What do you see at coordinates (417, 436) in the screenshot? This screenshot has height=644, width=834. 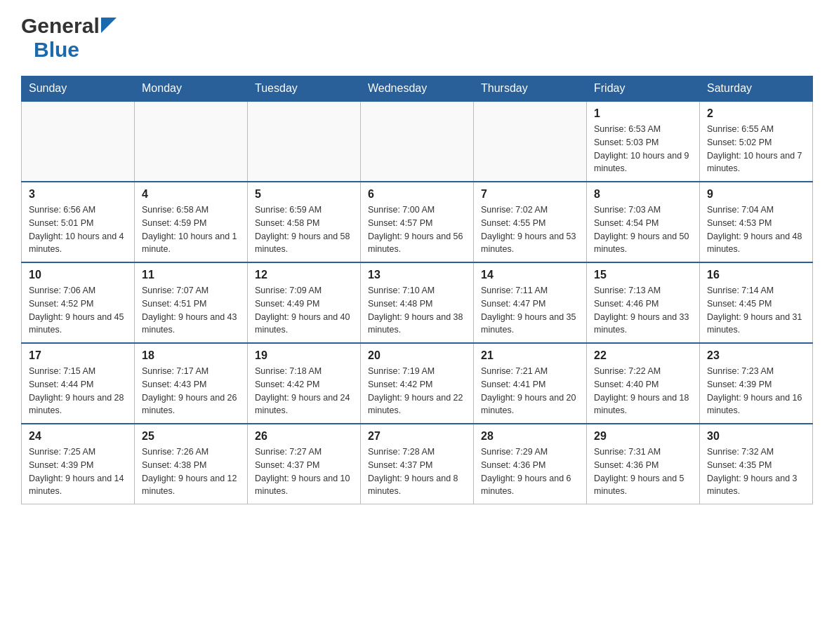 I see `day-number: 27` at bounding box center [417, 436].